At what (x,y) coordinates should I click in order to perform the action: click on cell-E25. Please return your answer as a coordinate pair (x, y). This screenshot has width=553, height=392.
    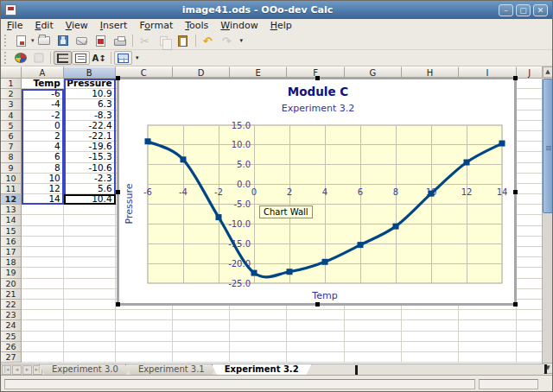
    Looking at the image, I should click on (258, 337).